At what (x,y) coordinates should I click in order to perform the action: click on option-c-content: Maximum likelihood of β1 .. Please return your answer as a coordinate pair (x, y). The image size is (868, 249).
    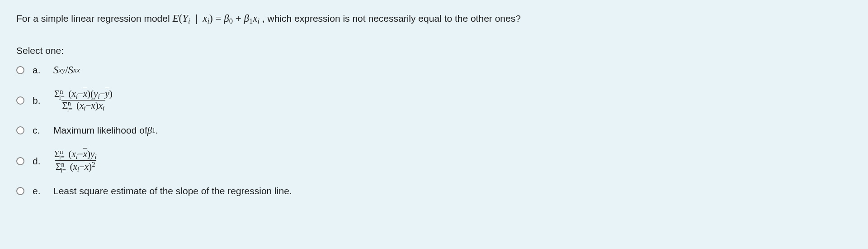
    Looking at the image, I should click on (106, 130).